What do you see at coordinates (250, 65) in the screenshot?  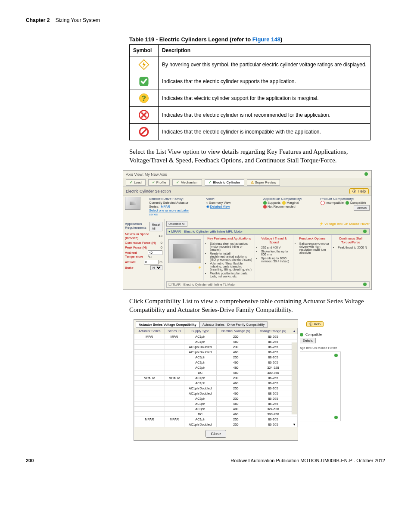 I see `table-row: By hovering over this symbol, the partic…` at bounding box center [250, 65].